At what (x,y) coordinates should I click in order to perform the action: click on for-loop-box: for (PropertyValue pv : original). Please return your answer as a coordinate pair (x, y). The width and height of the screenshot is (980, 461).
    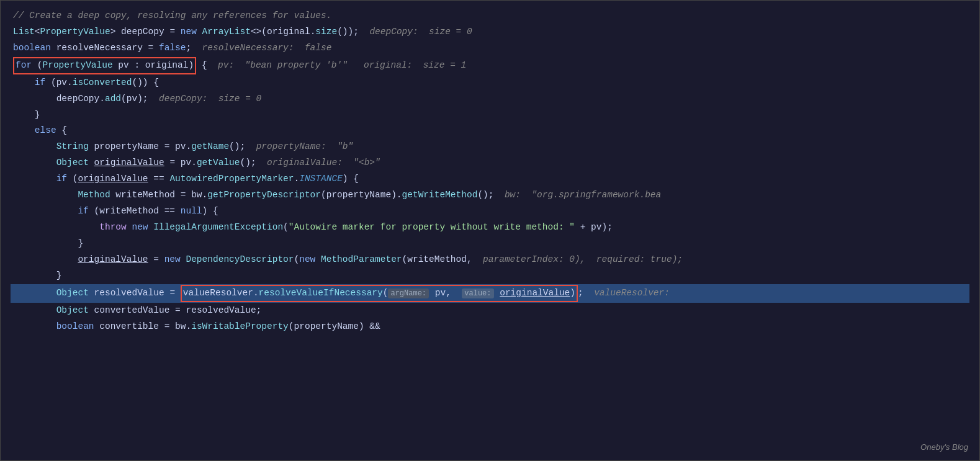
    Looking at the image, I should click on (104, 66).